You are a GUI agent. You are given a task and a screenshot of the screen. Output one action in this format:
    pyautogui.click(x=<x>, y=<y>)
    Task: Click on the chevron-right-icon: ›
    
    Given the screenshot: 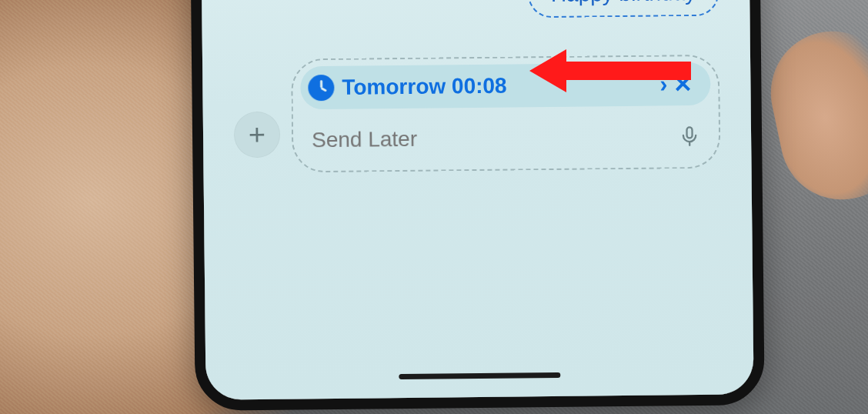 What is the action you would take?
    pyautogui.click(x=663, y=84)
    